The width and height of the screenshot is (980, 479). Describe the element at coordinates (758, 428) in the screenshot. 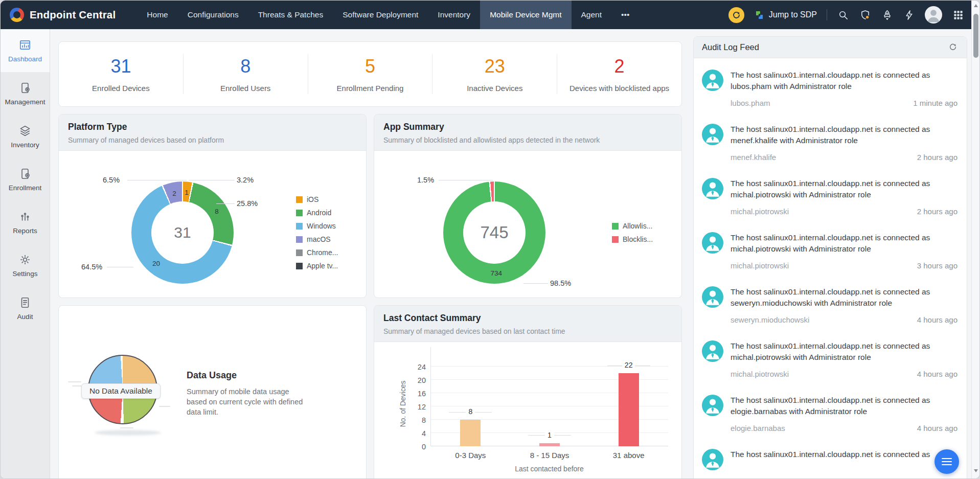

I see `audit-username: elogie.barnabas` at that location.